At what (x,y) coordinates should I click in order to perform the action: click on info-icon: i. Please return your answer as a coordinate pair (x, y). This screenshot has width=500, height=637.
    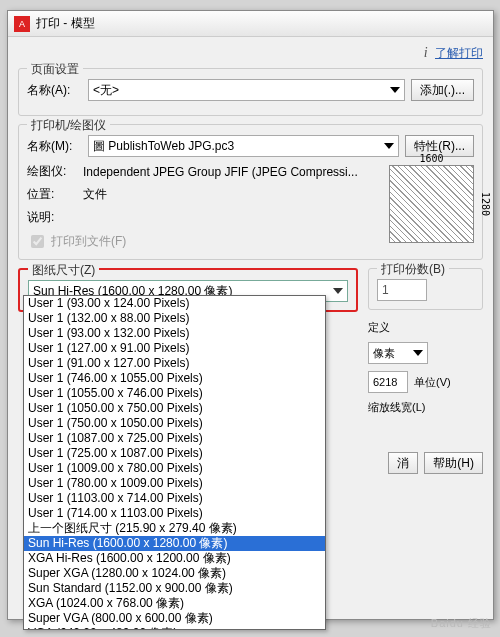
    Looking at the image, I should click on (426, 52).